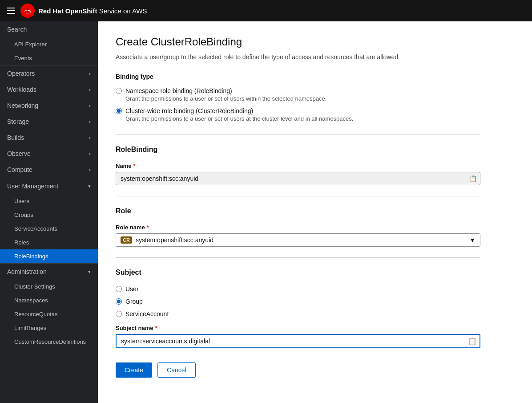 This screenshot has width=532, height=403. What do you see at coordinates (189, 111) in the screenshot?
I see `cluster-radio-label: Cluster-wide role binding (ClusterRoleBi…` at bounding box center [189, 111].